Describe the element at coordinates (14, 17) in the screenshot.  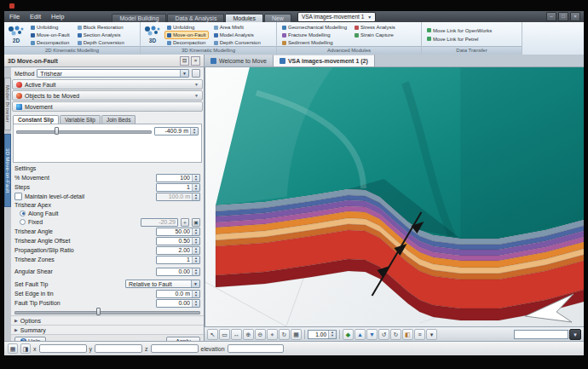
I see `menu-file: File` at that location.